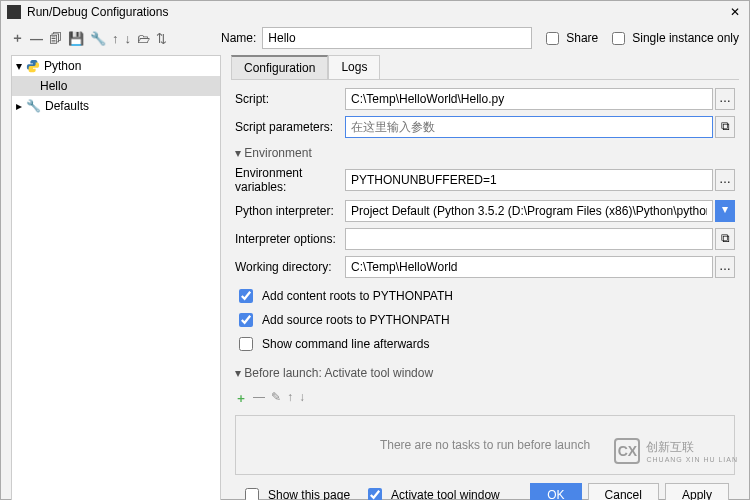 Image resolution: width=750 pixels, height=500 pixels. What do you see at coordinates (290, 239) in the screenshot?
I see `interp-options-label: Interpreter options:` at bounding box center [290, 239].